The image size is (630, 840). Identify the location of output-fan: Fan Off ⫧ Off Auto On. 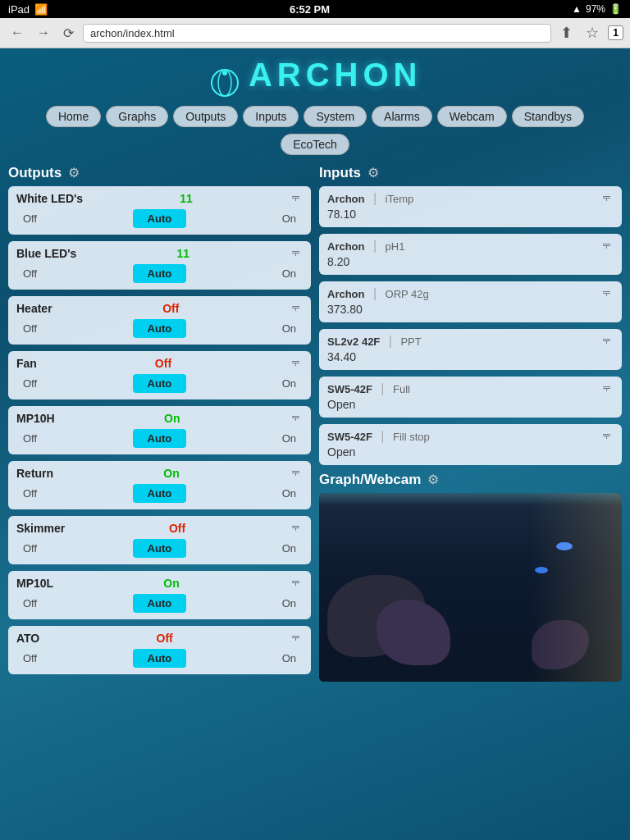
(159, 376).